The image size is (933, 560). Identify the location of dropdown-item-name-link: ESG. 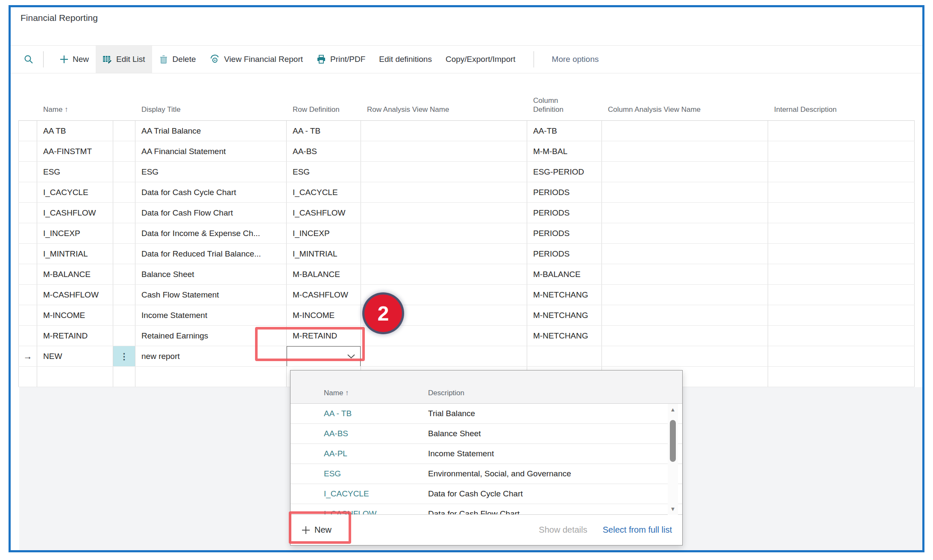
(332, 474).